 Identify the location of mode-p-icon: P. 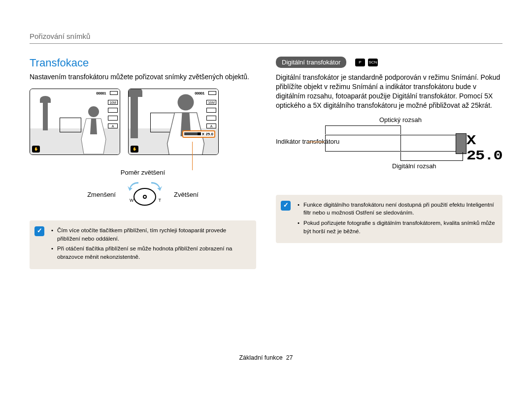
(360, 62).